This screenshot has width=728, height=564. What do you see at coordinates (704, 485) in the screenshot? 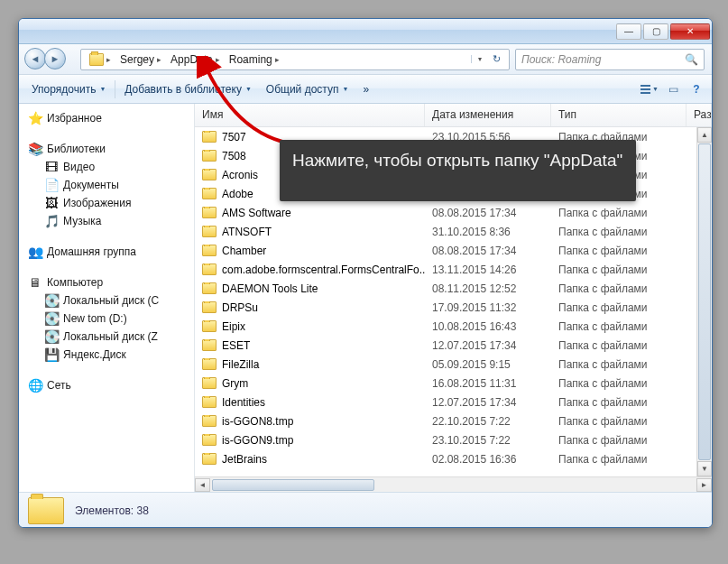
I see `scroll-right-arrow: ►` at bounding box center [704, 485].